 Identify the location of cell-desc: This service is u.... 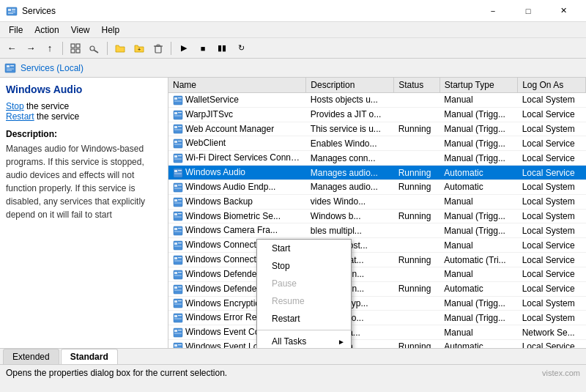
(350, 129).